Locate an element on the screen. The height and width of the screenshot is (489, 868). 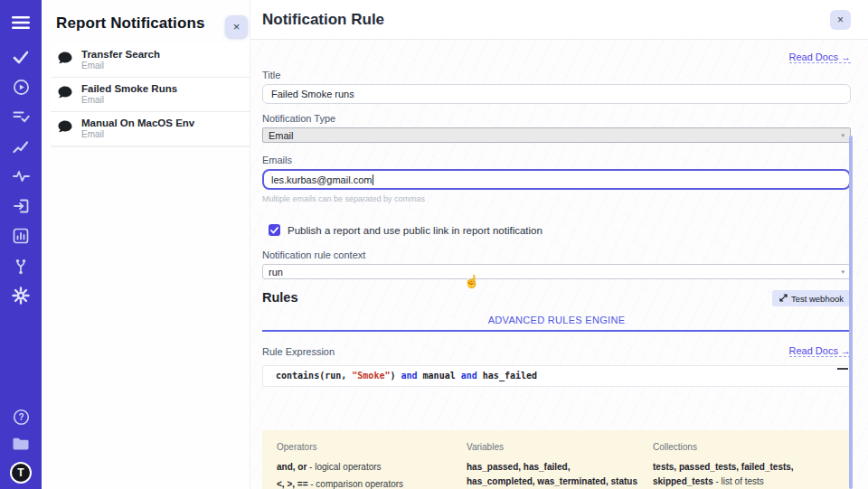
panel-title: Report Notifications is located at coordinates (130, 24).